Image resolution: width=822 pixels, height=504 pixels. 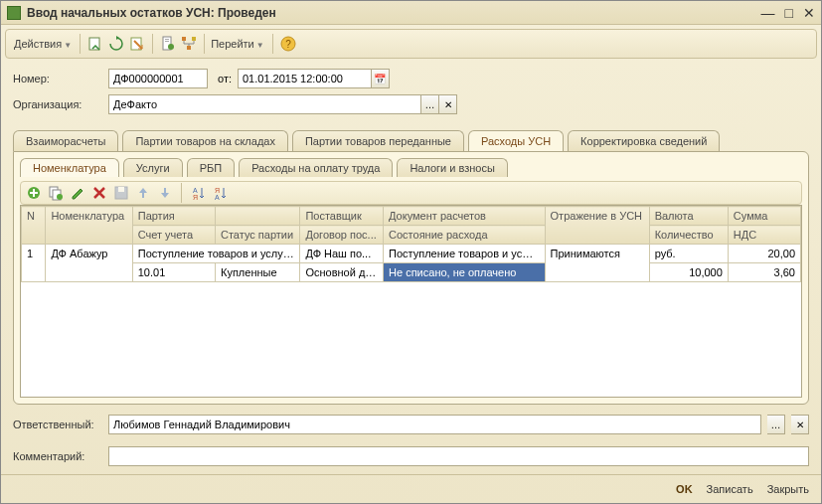 I want to click on tab-taxes: Налоги и взносы, so click(x=452, y=167).